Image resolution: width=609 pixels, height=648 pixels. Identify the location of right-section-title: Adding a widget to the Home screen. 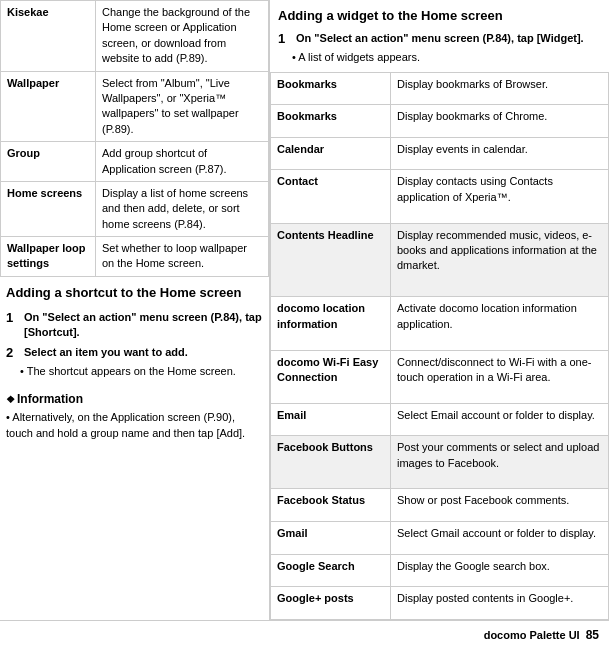
(440, 14).